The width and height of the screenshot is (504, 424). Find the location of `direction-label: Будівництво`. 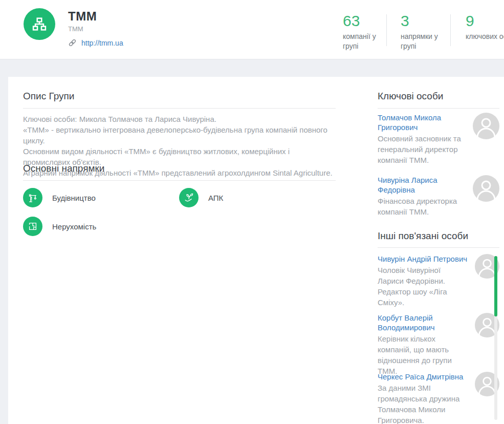

direction-label: Будівництво is located at coordinates (74, 198).